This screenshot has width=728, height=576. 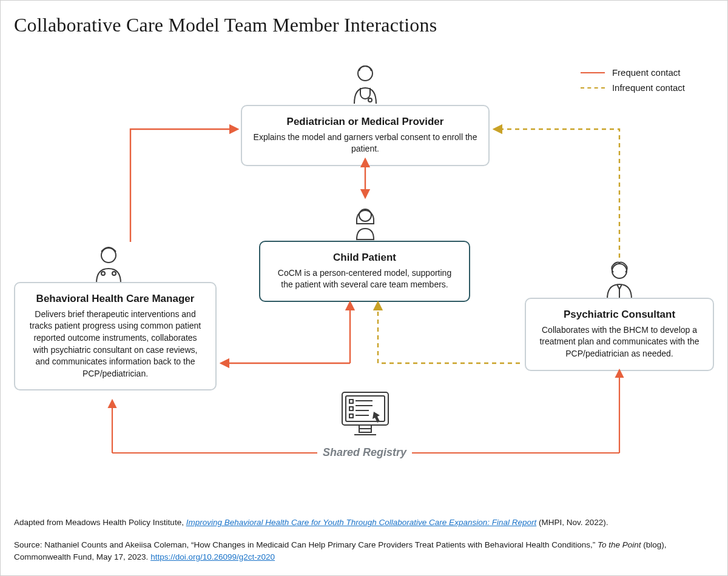 I want to click on registry-icon, so click(x=365, y=416).